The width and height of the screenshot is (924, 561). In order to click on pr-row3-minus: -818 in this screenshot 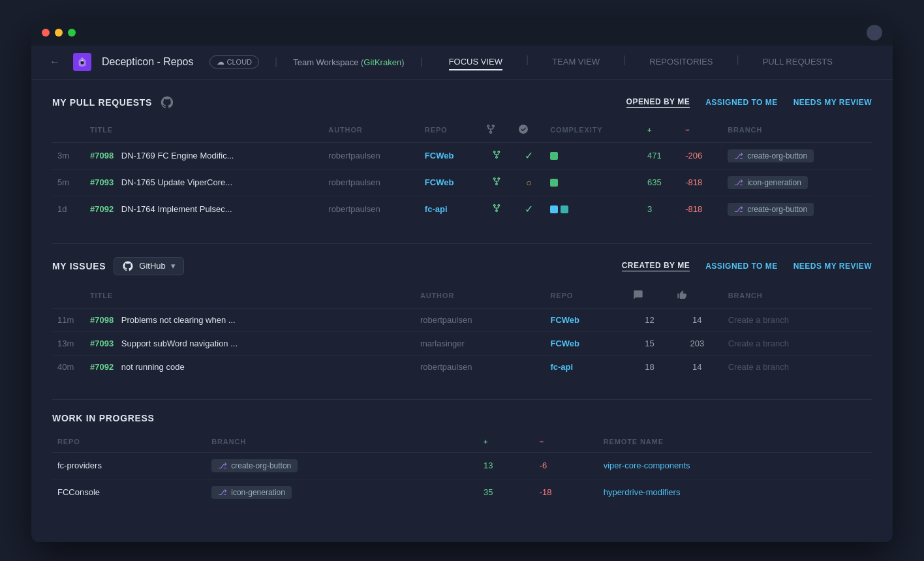, I will do `click(701, 209)`.